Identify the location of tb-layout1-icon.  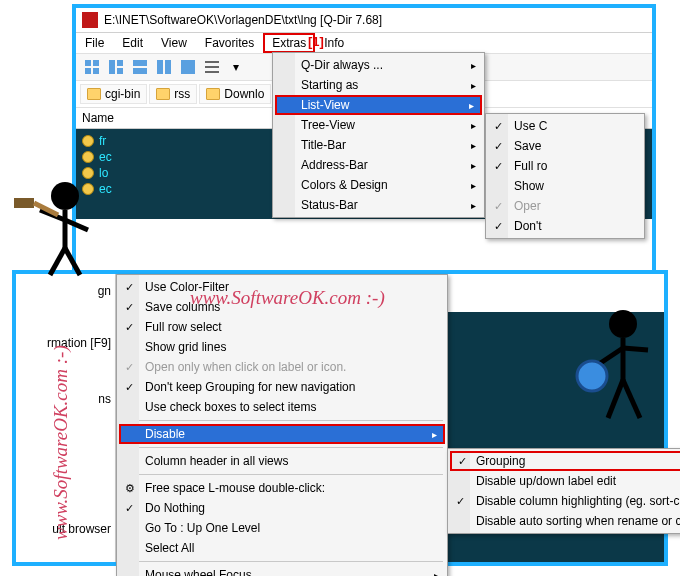
(188, 67).